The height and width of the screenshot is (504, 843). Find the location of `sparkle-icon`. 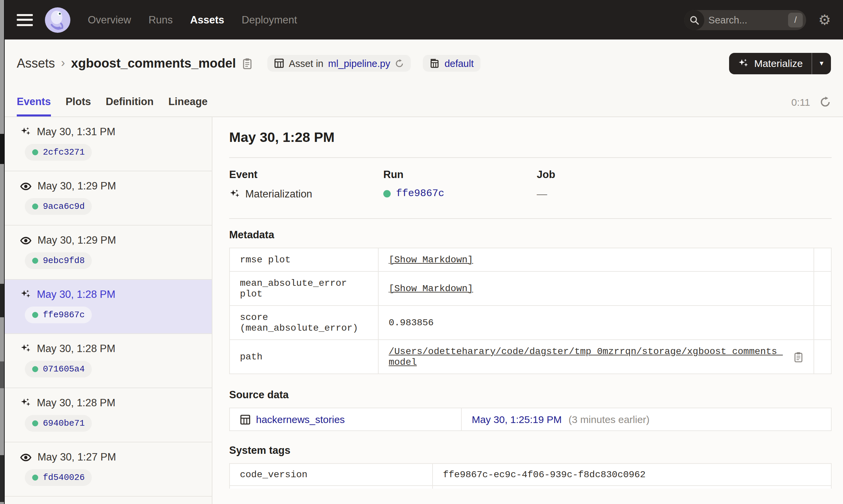

sparkle-icon is located at coordinates (743, 63).